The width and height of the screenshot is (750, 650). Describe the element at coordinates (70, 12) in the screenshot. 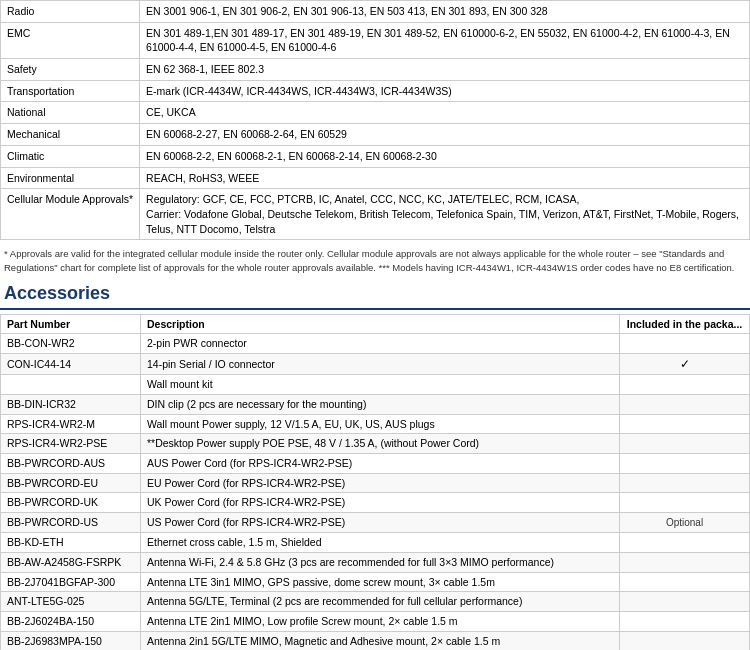

I see `standard-category: Radio` at that location.